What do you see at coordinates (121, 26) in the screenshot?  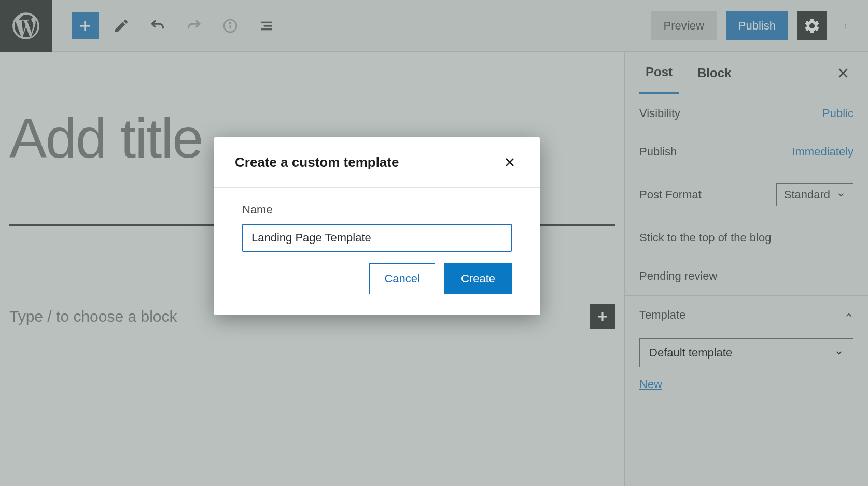 I see `edit-button` at bounding box center [121, 26].